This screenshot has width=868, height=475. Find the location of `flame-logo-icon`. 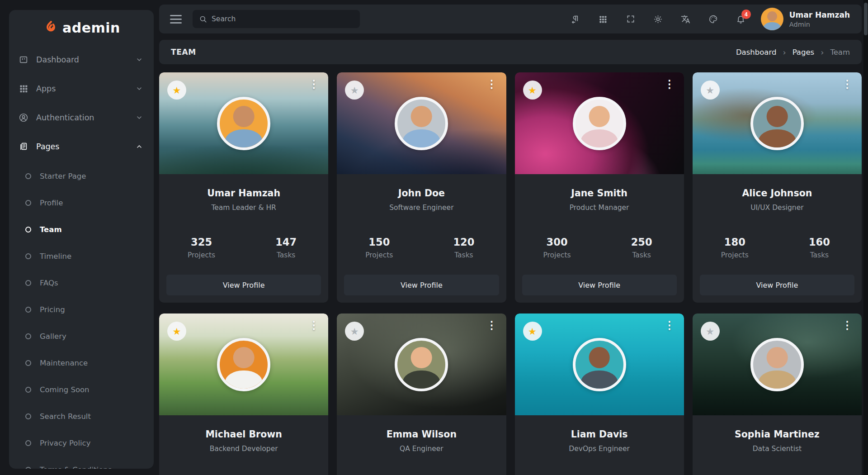

flame-logo-icon is located at coordinates (50, 28).